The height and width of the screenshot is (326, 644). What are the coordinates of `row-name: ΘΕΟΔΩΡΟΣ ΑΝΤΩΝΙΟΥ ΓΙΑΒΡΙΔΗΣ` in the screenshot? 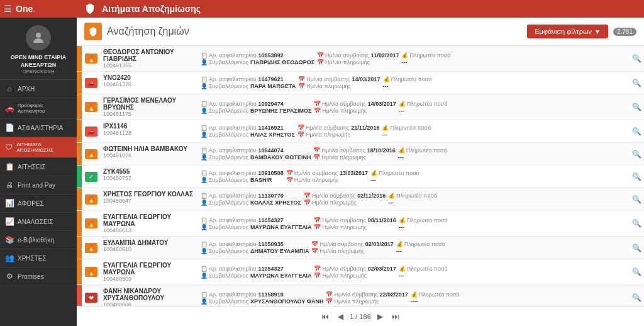 It's located at (150, 55).